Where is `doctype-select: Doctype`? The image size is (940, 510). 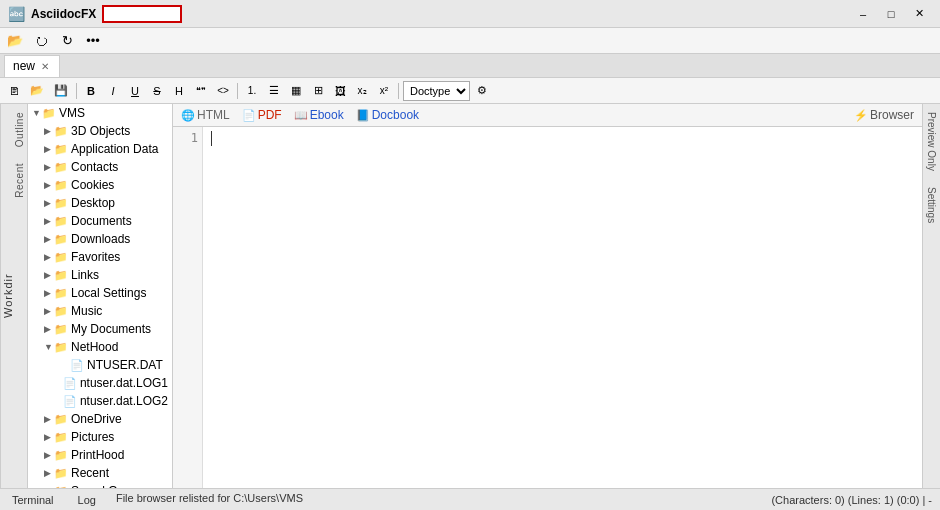
doctype-select: Doctype is located at coordinates (436, 91).